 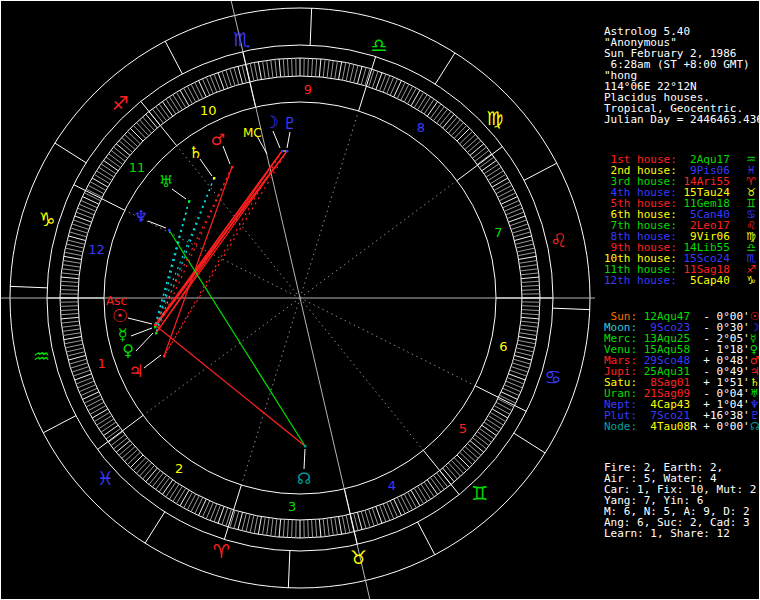 What do you see at coordinates (392, 486) in the screenshot?
I see `house-number-4: 4` at bounding box center [392, 486].